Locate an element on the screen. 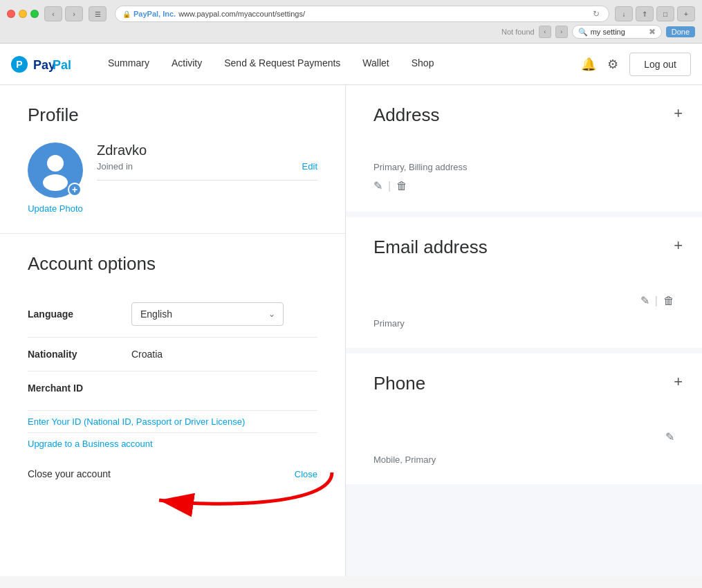 The height and width of the screenshot is (588, 702). minimize-window-button is located at coordinates (23, 14).